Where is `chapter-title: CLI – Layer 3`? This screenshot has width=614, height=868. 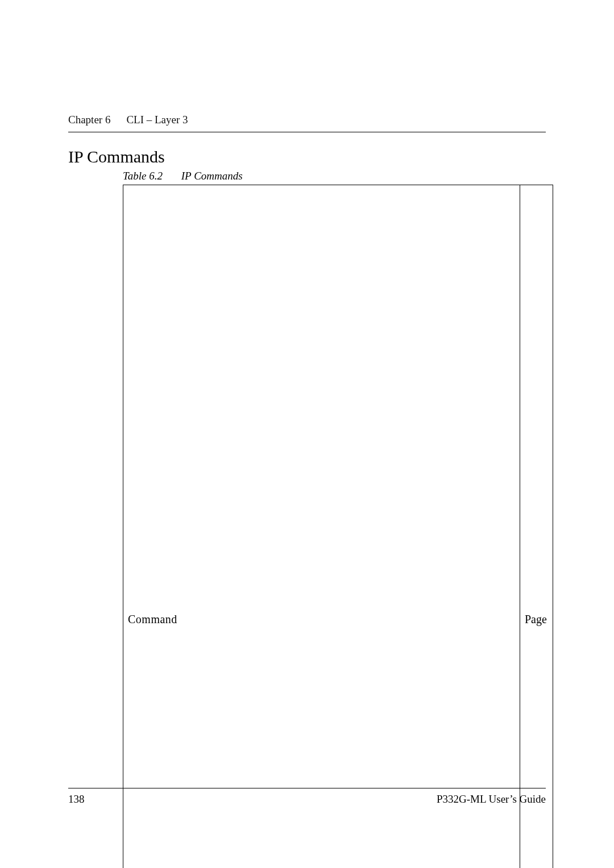
chapter-title: CLI – Layer 3 is located at coordinates (157, 120).